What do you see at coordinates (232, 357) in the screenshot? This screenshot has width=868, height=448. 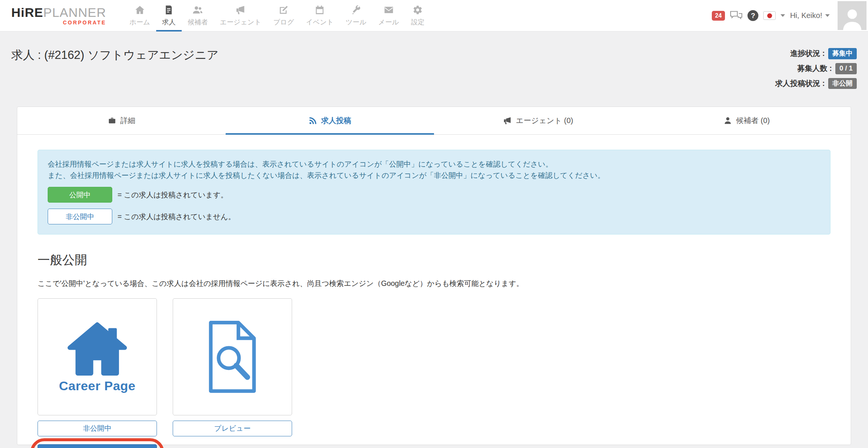 I see `document-search-icon` at bounding box center [232, 357].